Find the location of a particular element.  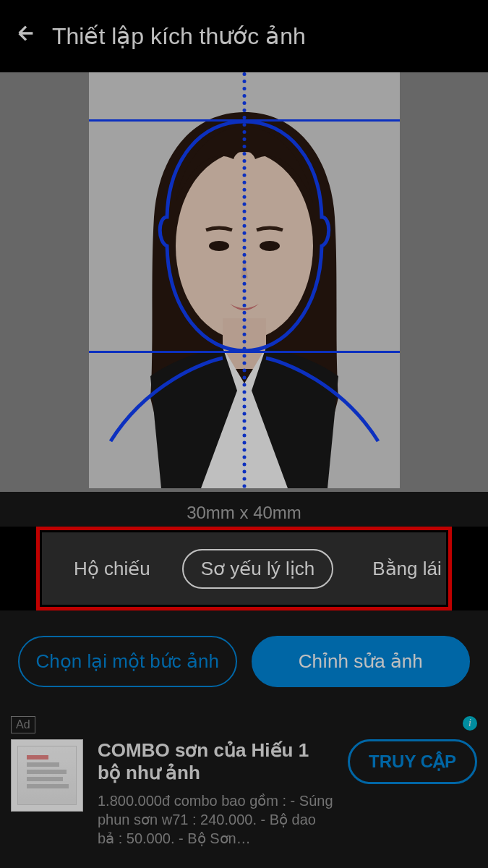

photo-size-label: 30mm x 40mm is located at coordinates (244, 509).